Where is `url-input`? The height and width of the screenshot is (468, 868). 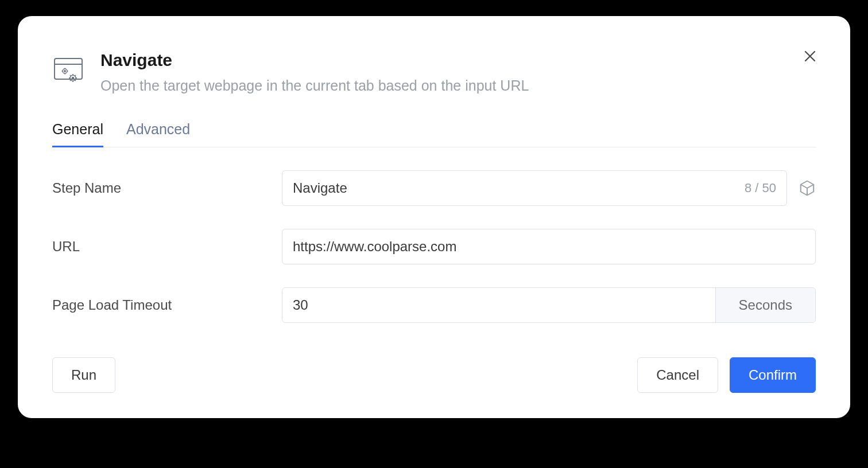 url-input is located at coordinates (549, 247).